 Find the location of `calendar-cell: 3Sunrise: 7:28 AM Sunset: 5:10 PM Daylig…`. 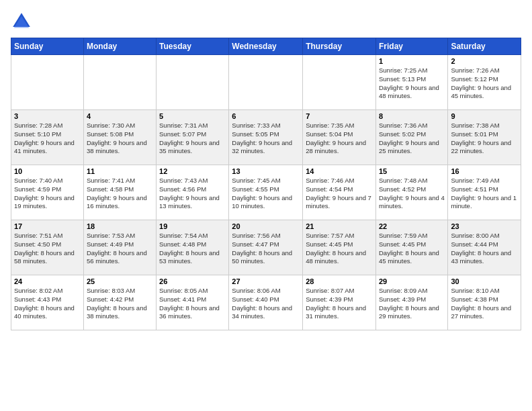

calendar-cell: 3Sunrise: 7:28 AM Sunset: 5:10 PM Daylig… is located at coordinates (48, 138).